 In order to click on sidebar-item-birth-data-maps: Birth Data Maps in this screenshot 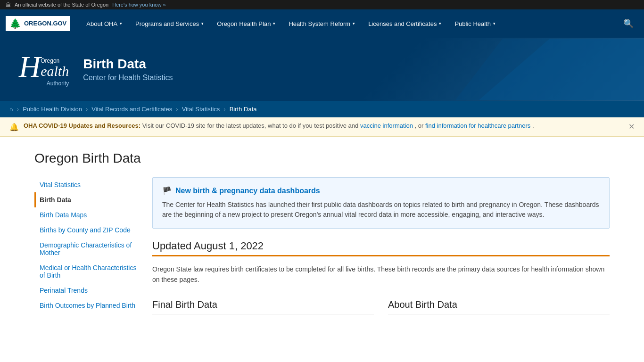, I will do `click(86, 215)`.